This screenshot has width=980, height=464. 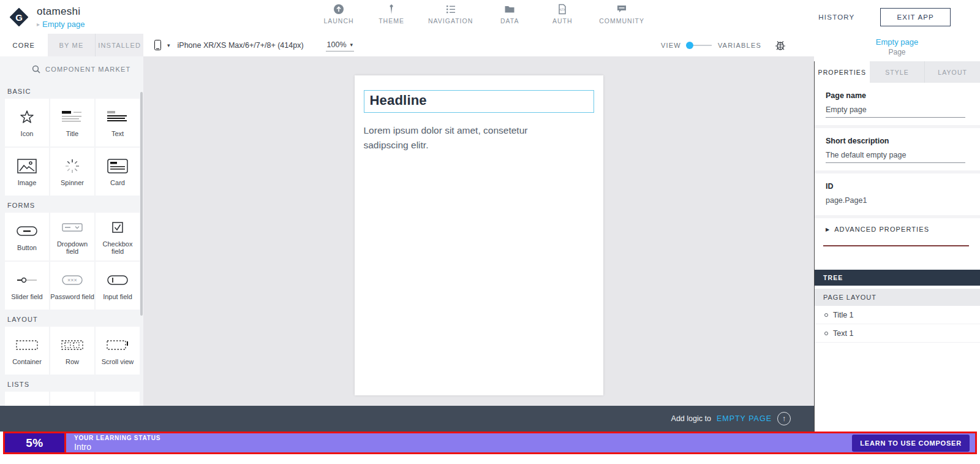 What do you see at coordinates (671, 45) in the screenshot?
I see `view-toggle-label: VIEW` at bounding box center [671, 45].